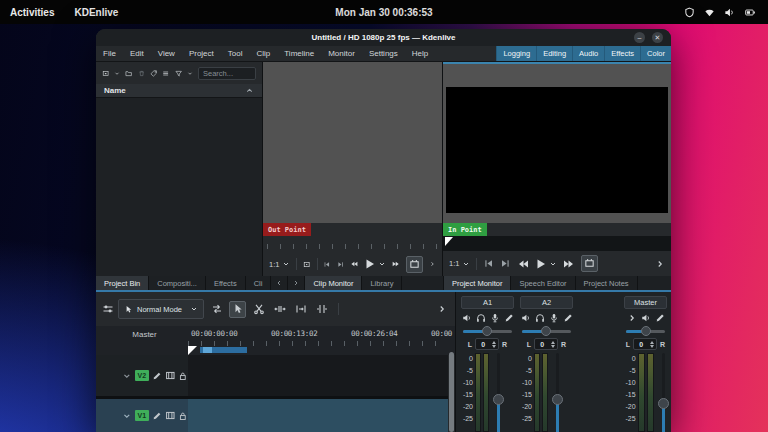 The width and height of the screenshot is (768, 432). What do you see at coordinates (259, 283) in the screenshot?
I see `tab-clip-properties: Cli` at bounding box center [259, 283].